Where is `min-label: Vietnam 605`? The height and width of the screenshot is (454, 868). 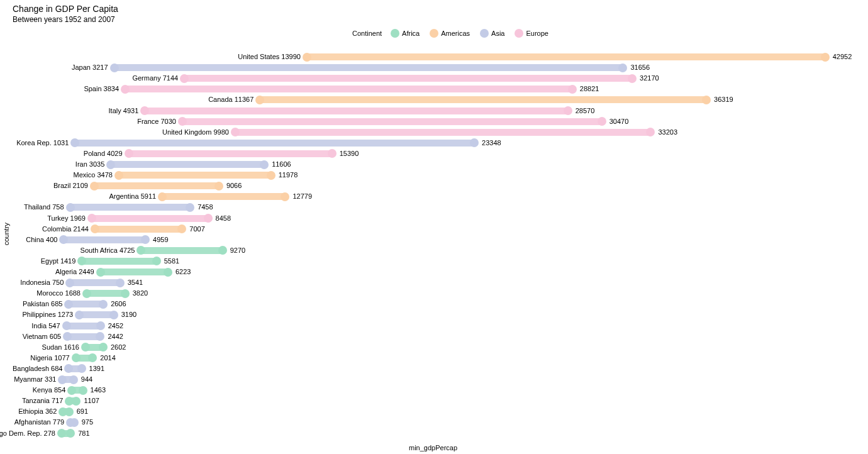 min-label: Vietnam 605 is located at coordinates (43, 336).